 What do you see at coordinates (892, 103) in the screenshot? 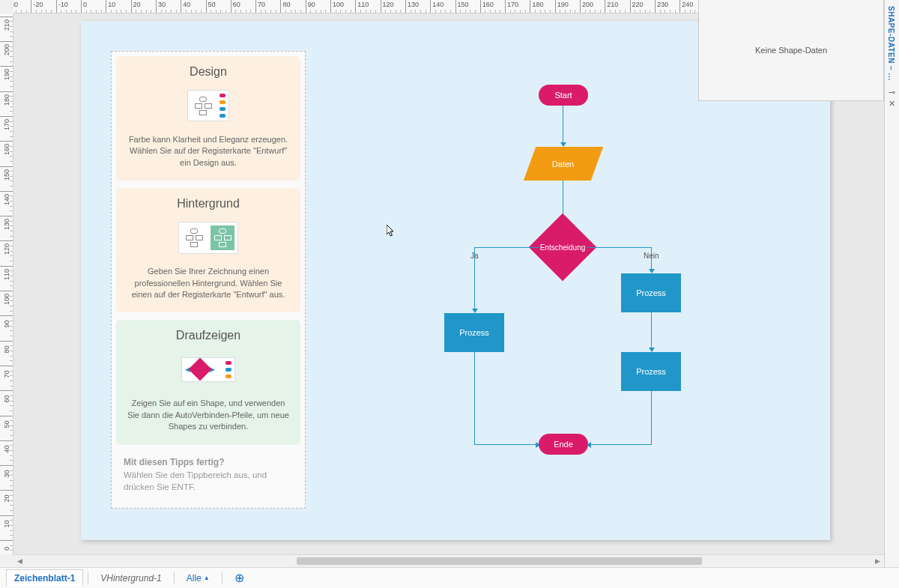
I see `close-icon: ✕` at bounding box center [892, 103].